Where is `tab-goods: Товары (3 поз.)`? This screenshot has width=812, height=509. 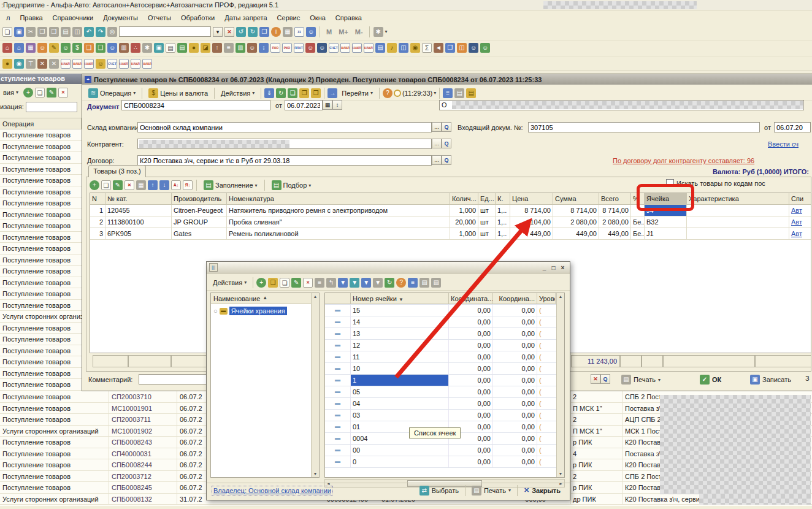 tab-goods: Товары (3 поз.) is located at coordinates (117, 171).